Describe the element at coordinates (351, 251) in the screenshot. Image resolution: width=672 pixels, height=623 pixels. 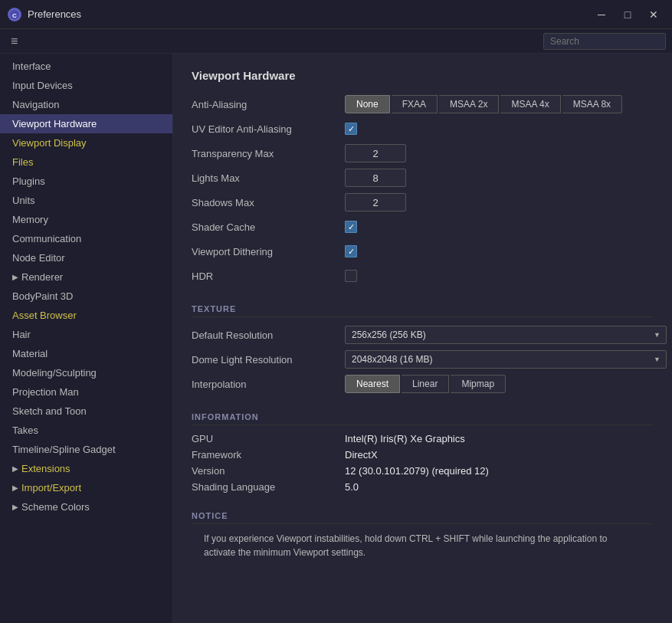
I see `viewport-dithering-checkbox` at that location.